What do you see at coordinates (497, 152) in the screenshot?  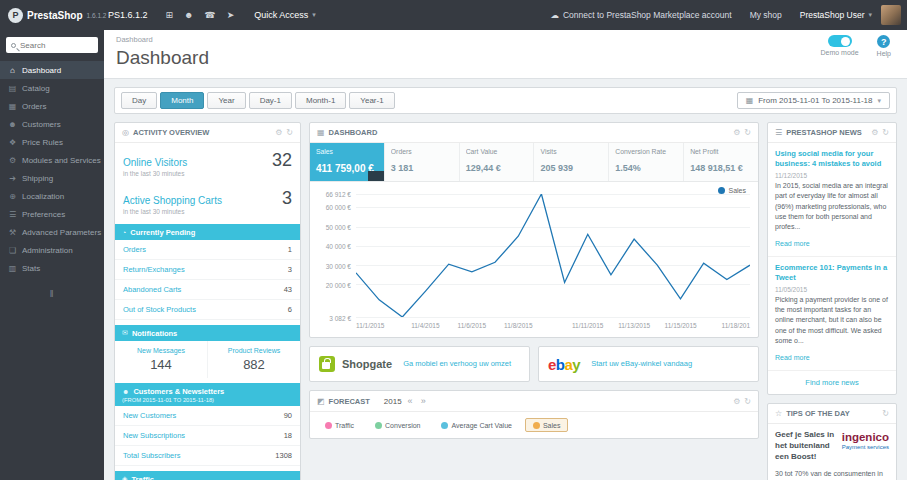 I see `kpi-label: Cart Value` at bounding box center [497, 152].